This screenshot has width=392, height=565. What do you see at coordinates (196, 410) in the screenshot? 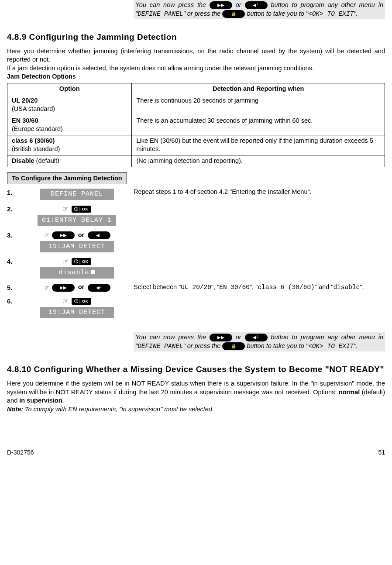
I see `section-4810-note: Note: To comply with EN requirements, "i…` at bounding box center [196, 410].